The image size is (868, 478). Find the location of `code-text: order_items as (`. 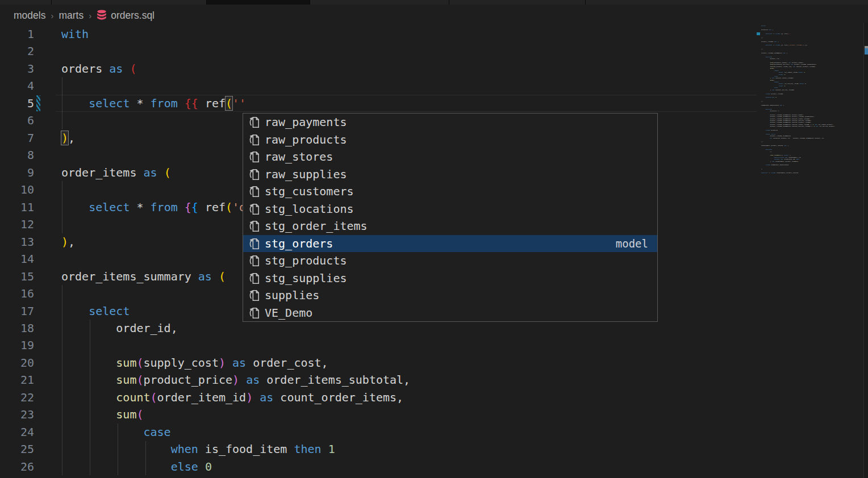

code-text: order_items as ( is located at coordinates (116, 173).